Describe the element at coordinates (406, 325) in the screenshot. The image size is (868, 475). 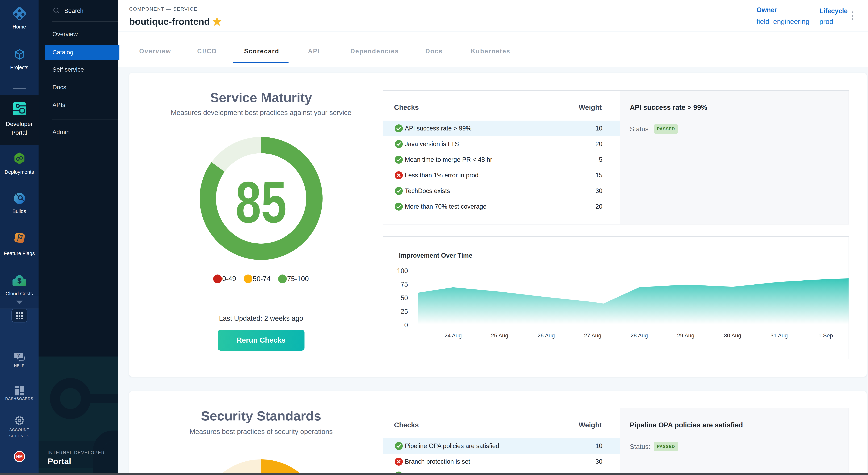
I see `svg-text: 0` at that location.